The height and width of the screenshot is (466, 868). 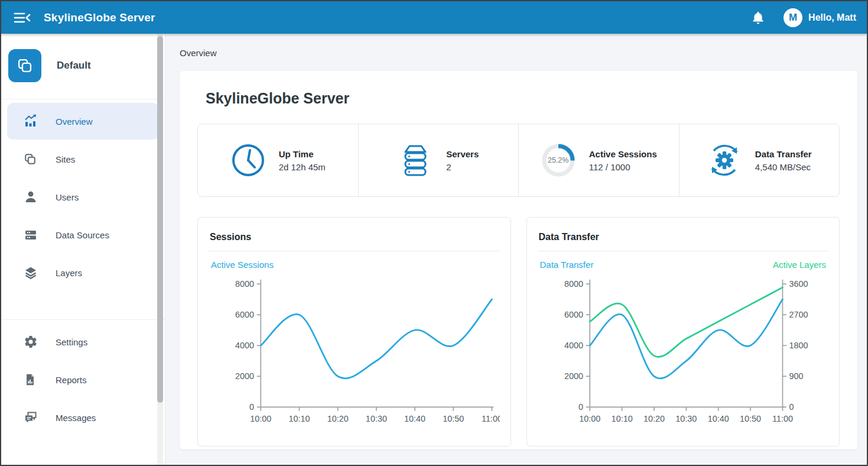 I want to click on breadcrumb: Overview, so click(x=519, y=46).